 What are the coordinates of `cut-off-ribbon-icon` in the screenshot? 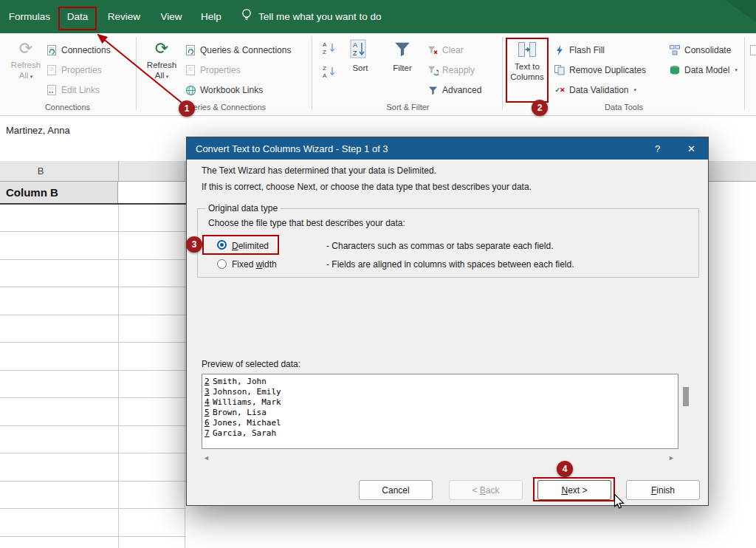 It's located at (752, 50).